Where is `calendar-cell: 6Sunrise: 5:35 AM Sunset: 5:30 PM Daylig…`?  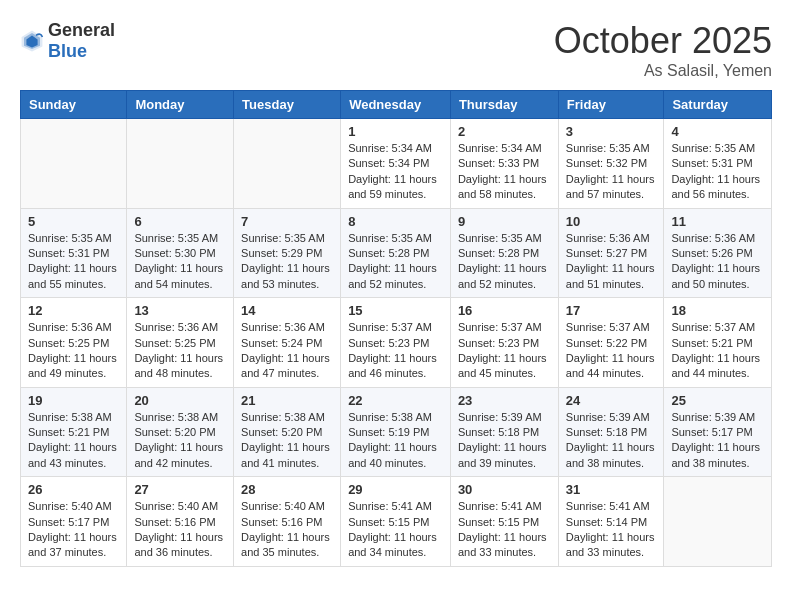 calendar-cell: 6Sunrise: 5:35 AM Sunset: 5:30 PM Daylig… is located at coordinates (180, 253).